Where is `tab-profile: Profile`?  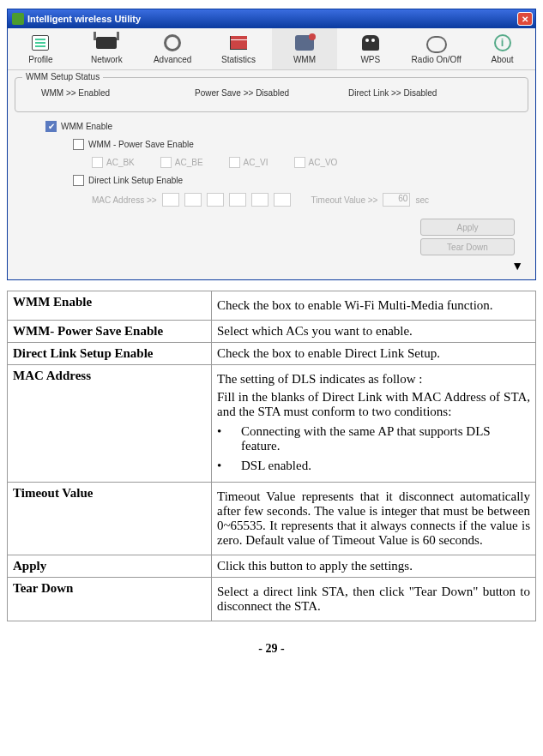 tab-profile: Profile is located at coordinates (41, 49).